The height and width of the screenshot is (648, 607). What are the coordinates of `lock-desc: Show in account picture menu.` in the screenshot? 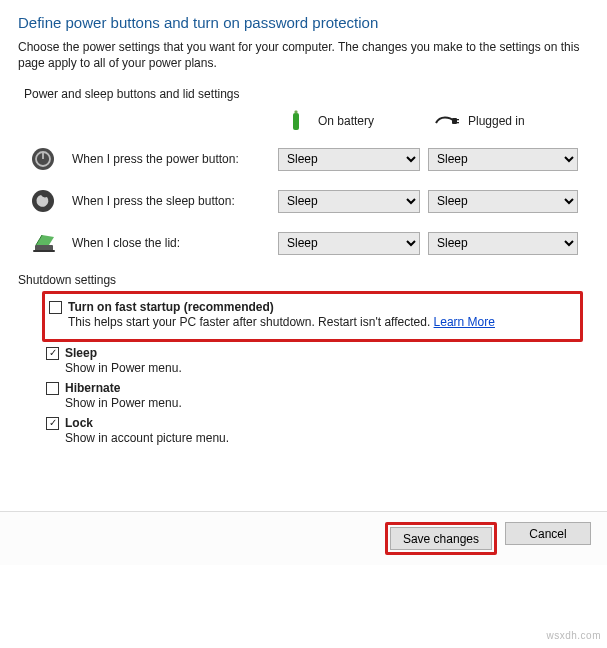 It's located at (324, 438).